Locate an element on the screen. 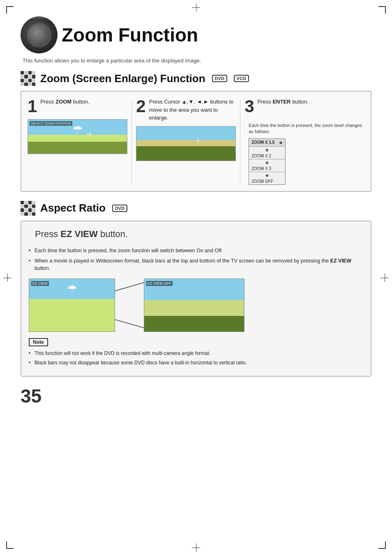  header: 0101010101010101001010101010101010101010… is located at coordinates (196, 35).